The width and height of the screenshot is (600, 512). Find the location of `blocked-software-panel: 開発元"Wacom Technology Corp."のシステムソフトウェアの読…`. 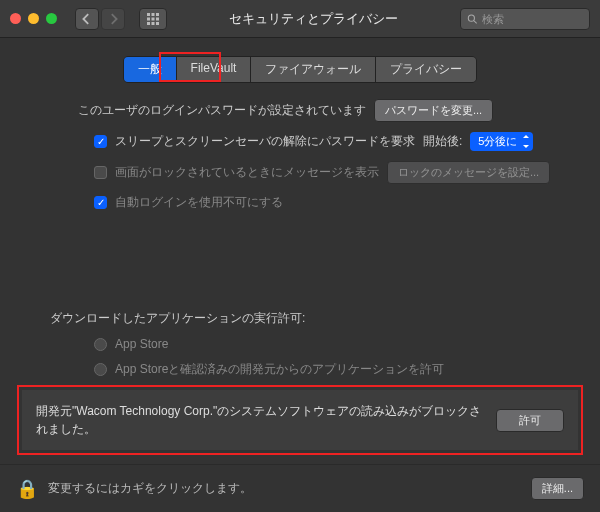

blocked-software-panel: 開発元"Wacom Technology Corp."のシステムソフトウェアの読… is located at coordinates (300, 420).